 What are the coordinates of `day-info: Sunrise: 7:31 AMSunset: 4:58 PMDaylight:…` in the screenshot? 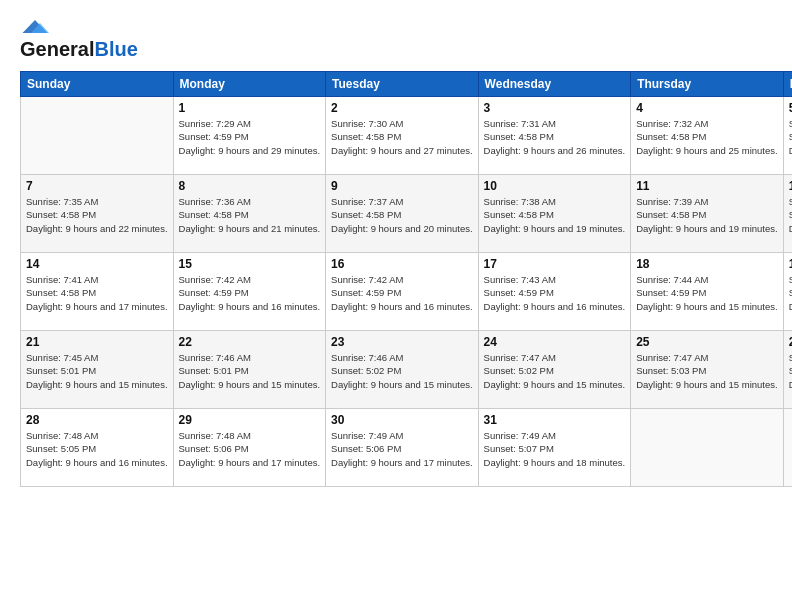 It's located at (555, 137).